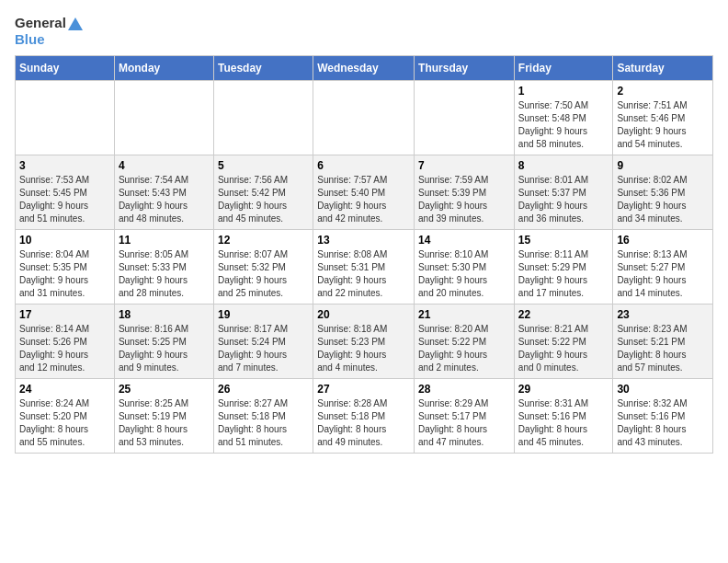 The height and width of the screenshot is (563, 728). Describe the element at coordinates (663, 240) in the screenshot. I see `day-number: 16` at that location.